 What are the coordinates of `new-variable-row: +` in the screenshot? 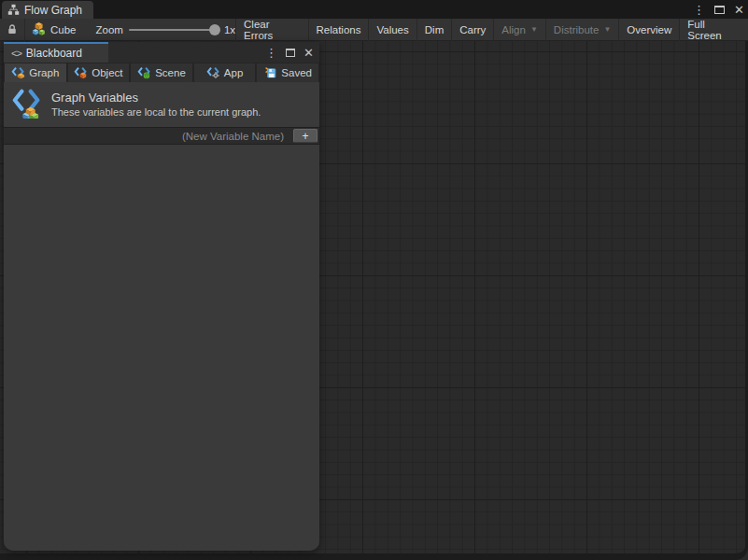 It's located at (162, 136).